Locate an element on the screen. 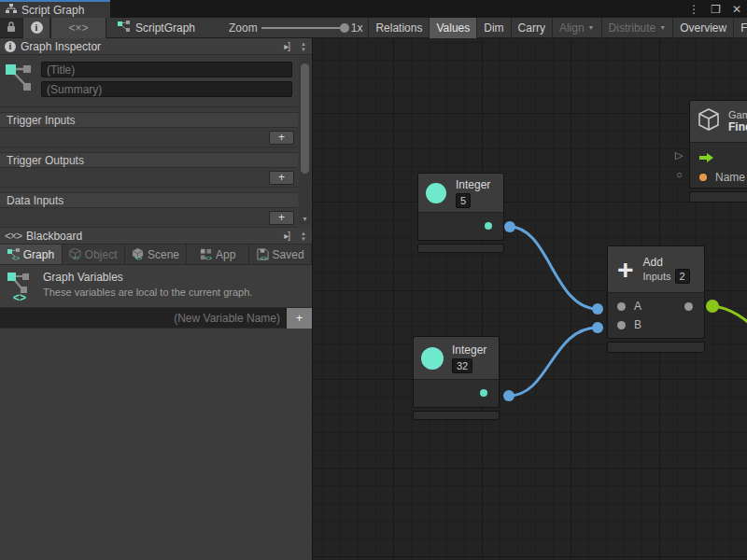 This screenshot has width=747, height=560. graph-name-label: ScriptGraph is located at coordinates (165, 28).